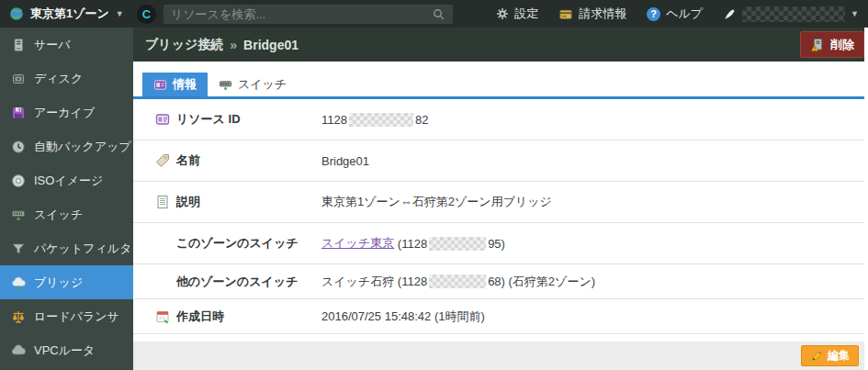 The width and height of the screenshot is (868, 370). What do you see at coordinates (66, 180) in the screenshot?
I see `sidebar-item-iso-image: ISOイメージ` at bounding box center [66, 180].